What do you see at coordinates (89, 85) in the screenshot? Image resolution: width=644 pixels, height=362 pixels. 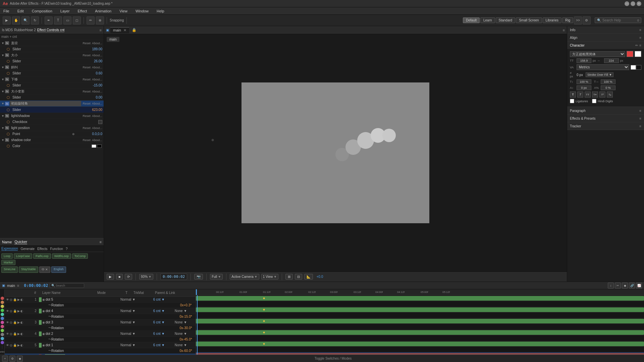 I see `slider-shift-value: -15.00` at bounding box center [89, 85].